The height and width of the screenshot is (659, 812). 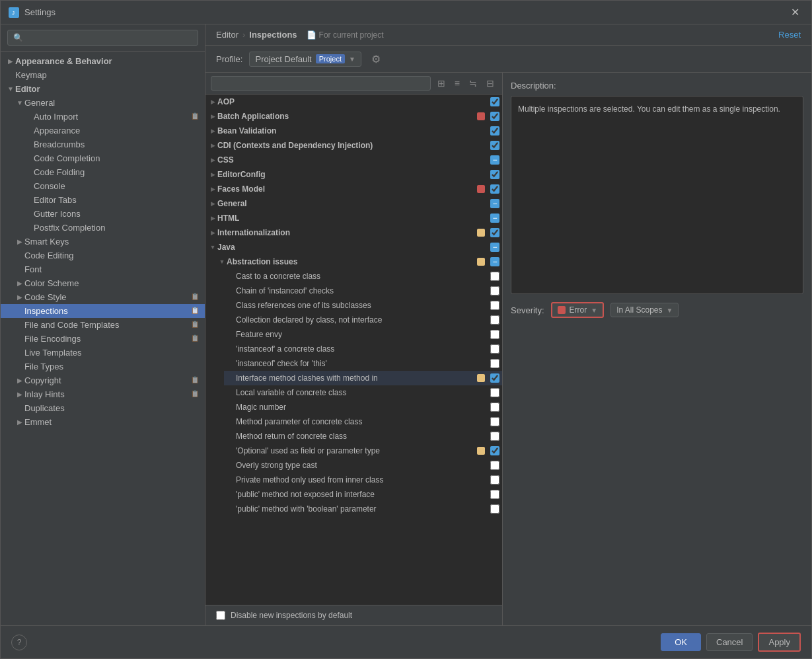 What do you see at coordinates (363, 393) in the screenshot?
I see `insp-row-local-var: Local variable of concrete class` at bounding box center [363, 393].